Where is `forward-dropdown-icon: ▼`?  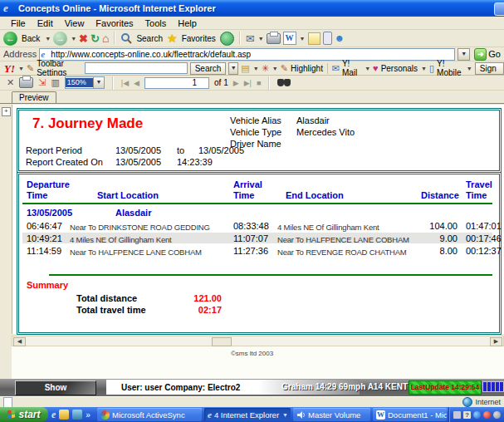 forward-dropdown-icon: ▼ is located at coordinates (73, 38).